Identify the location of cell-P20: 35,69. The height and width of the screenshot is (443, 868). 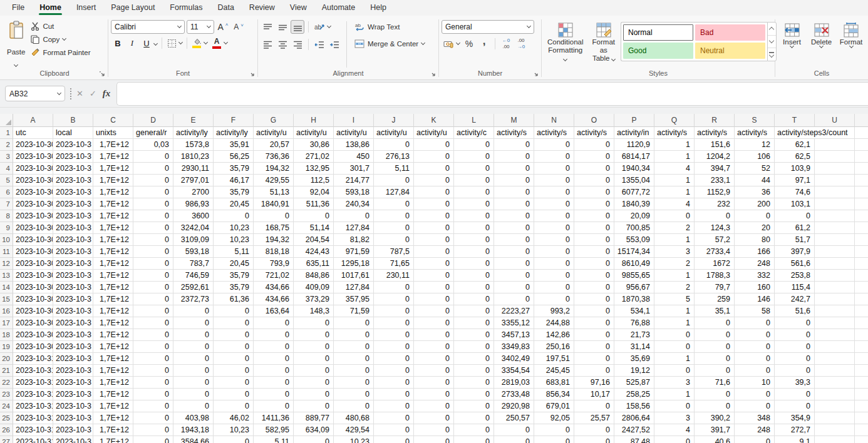
(634, 359).